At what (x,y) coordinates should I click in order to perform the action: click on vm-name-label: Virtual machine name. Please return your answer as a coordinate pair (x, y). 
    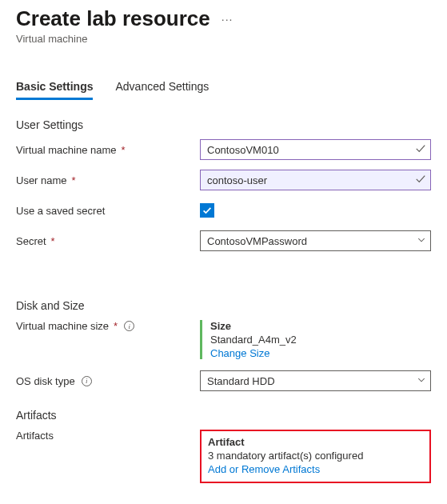
    Looking at the image, I should click on (66, 150).